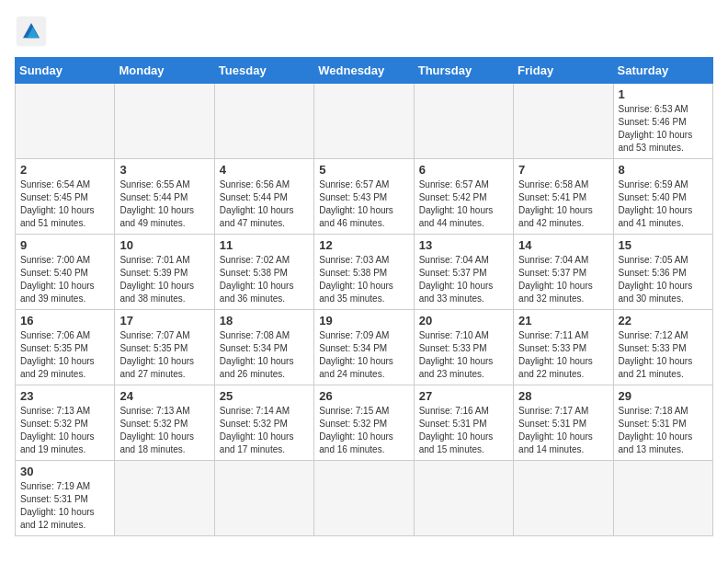  Describe the element at coordinates (64, 506) in the screenshot. I see `day-info: Sunrise: 7:19 AM Sunset: 5:31 PM Dayligh…` at that location.